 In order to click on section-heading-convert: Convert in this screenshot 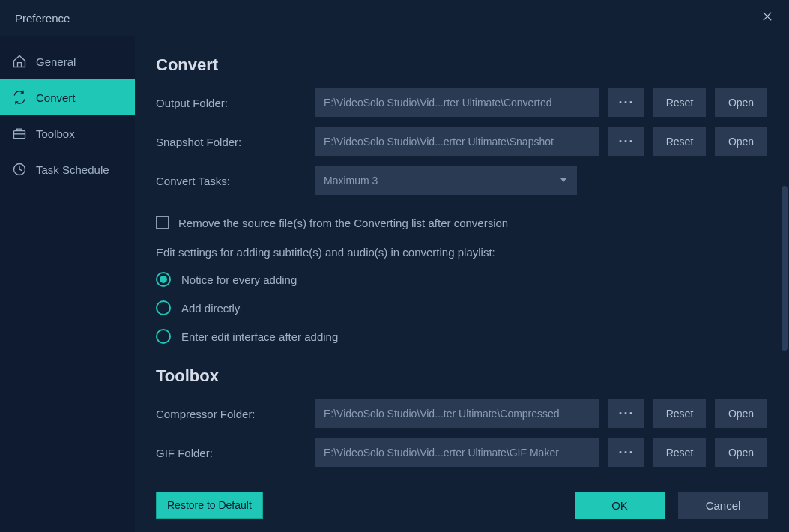, I will do `click(462, 65)`.